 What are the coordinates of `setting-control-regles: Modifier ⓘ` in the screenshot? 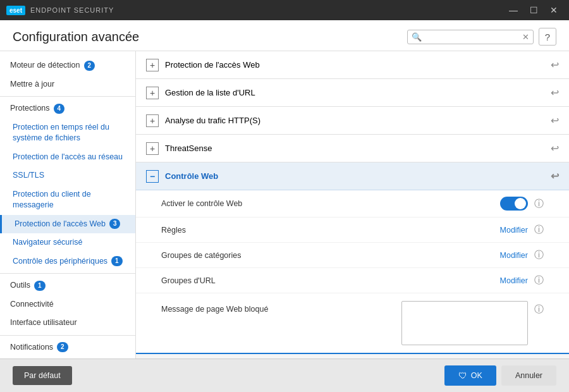 It's located at (511, 230).